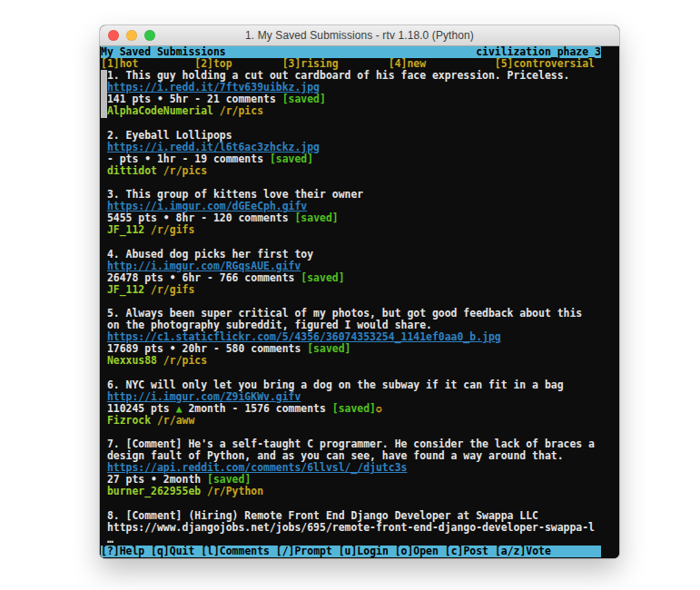 This screenshot has height=590, width=700. I want to click on submission-author: Fizrock, so click(129, 420).